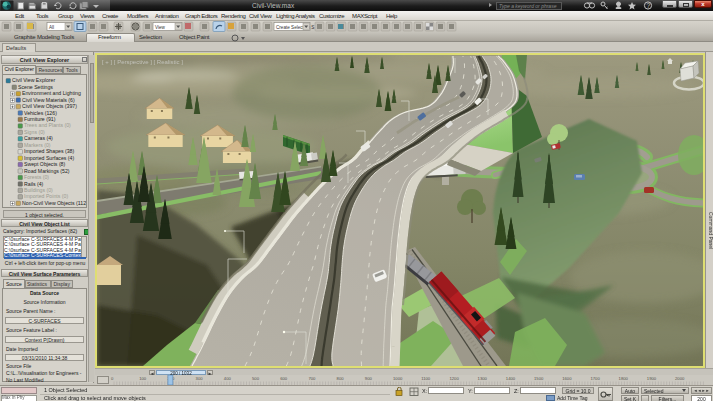 Image resolution: width=713 pixels, height=401 pixels. What do you see at coordinates (38, 190) in the screenshot?
I see `svg-text: Buildings (0)` at bounding box center [38, 190].